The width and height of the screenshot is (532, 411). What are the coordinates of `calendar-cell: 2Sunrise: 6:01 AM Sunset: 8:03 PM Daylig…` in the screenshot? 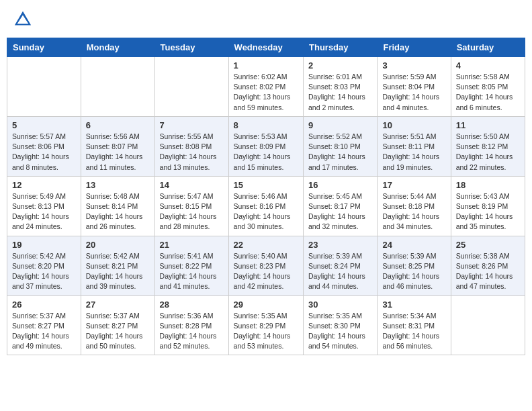 It's located at (341, 87).